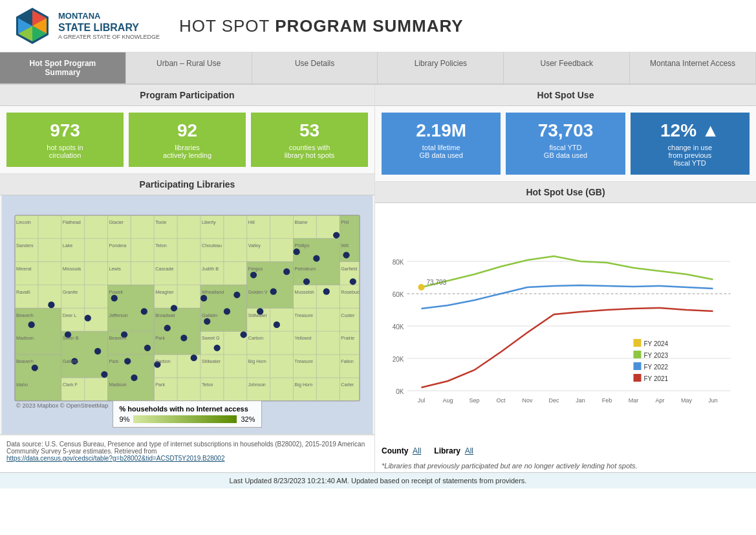  What do you see at coordinates (528, 400) in the screenshot?
I see `svg-text: Nov` at bounding box center [528, 400].